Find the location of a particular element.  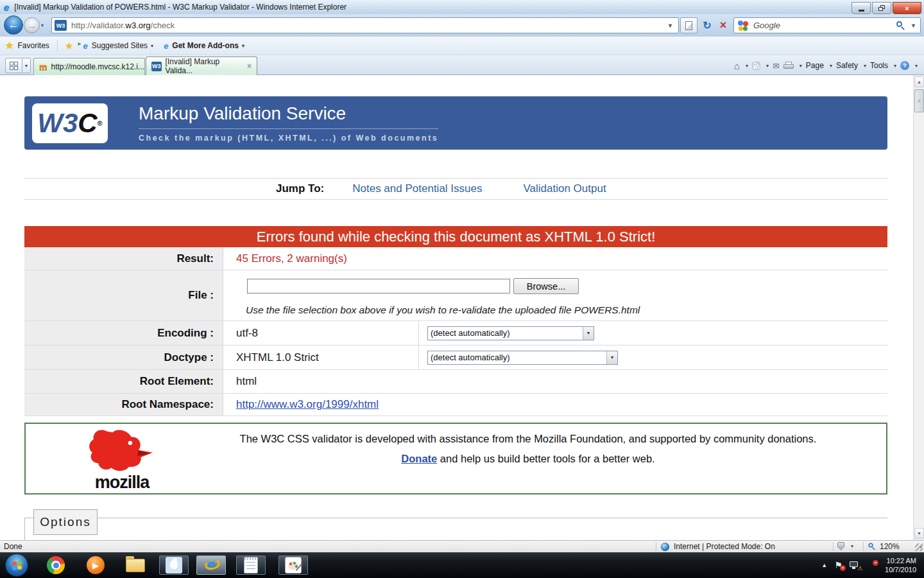

minimize-icon is located at coordinates (861, 10).